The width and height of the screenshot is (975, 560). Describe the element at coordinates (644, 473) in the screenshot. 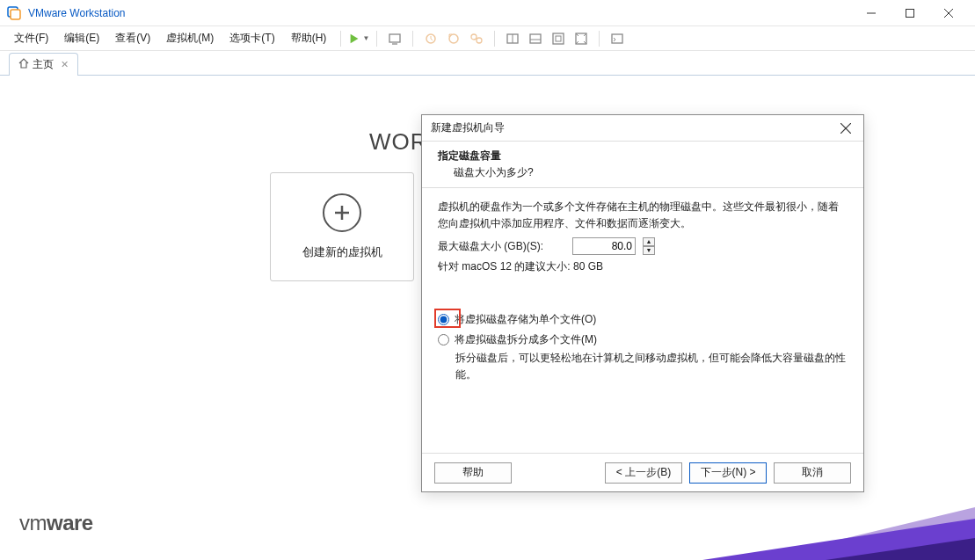

I see `back-button: < 上一步(B)` at that location.